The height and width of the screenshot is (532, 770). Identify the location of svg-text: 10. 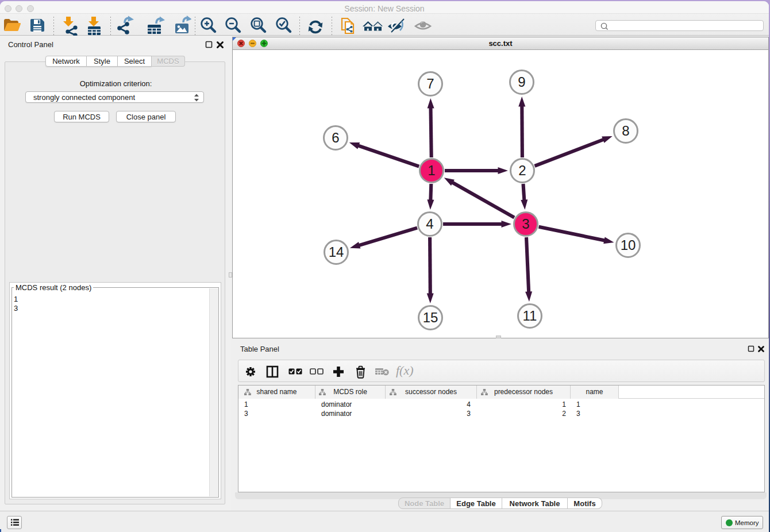
(629, 245).